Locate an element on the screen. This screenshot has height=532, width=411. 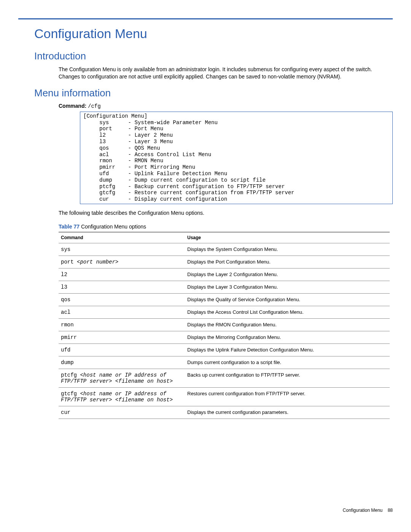
cell-usage: Displays the RMON Configuration Menu. is located at coordinates (287, 324).